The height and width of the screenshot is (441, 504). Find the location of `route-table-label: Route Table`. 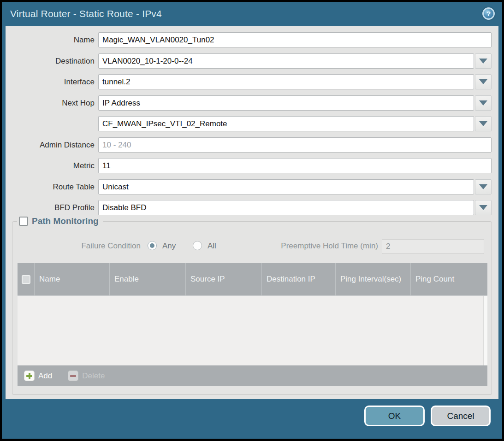

route-table-label: Route Table is located at coordinates (50, 187).